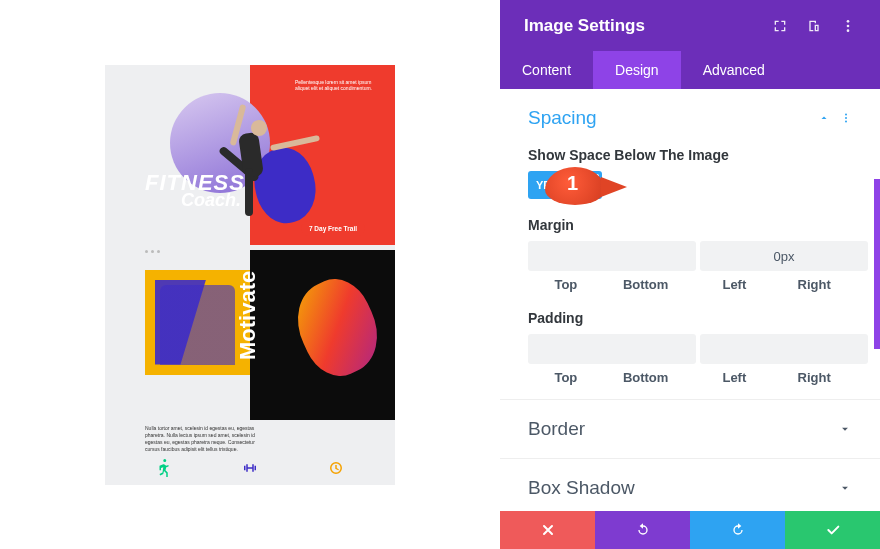  I want to click on more-icon, so click(848, 26).